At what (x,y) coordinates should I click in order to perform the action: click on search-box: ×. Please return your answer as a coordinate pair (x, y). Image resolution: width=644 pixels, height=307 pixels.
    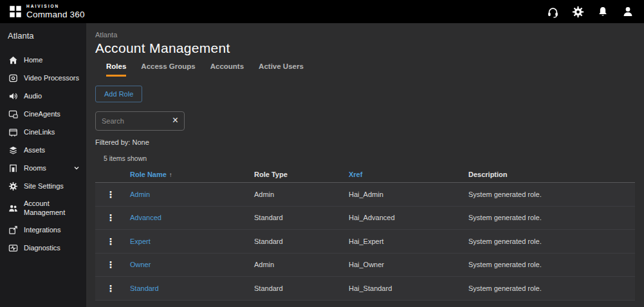
    Looking at the image, I should click on (140, 121).